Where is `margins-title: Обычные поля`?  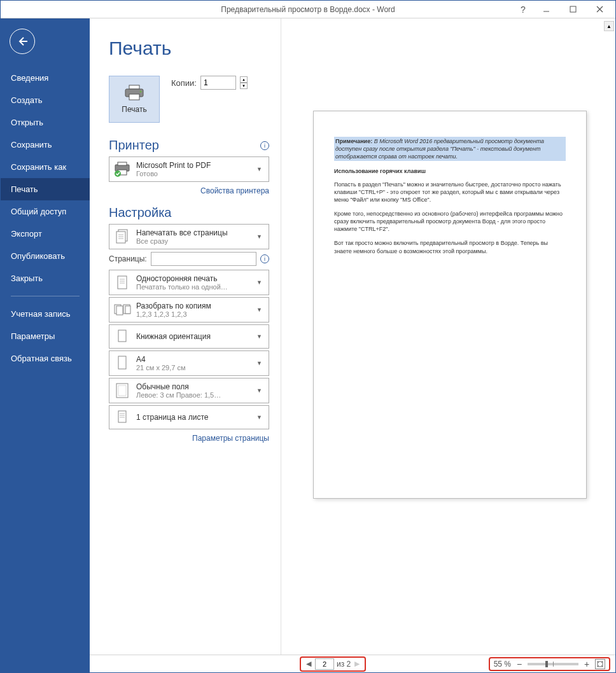 margins-title: Обычные поля is located at coordinates (192, 387).